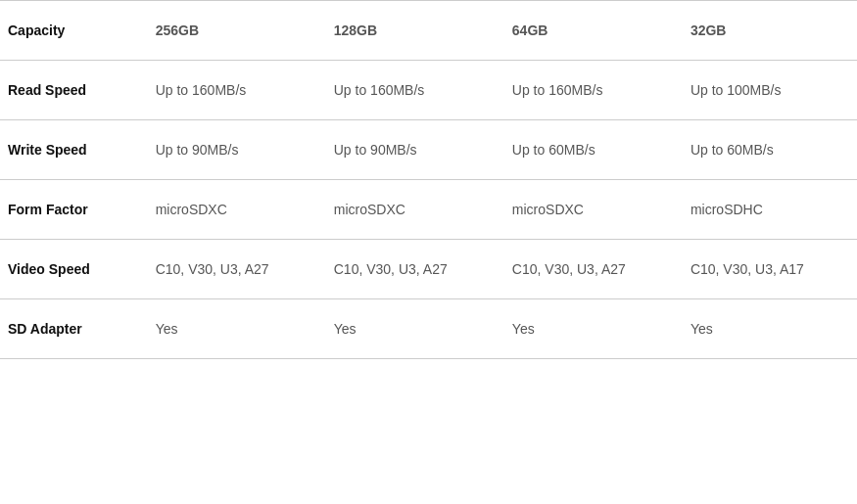 Image resolution: width=857 pixels, height=504 pixels. I want to click on video-speed-col3: C10, V30, U3, A27, so click(590, 270).